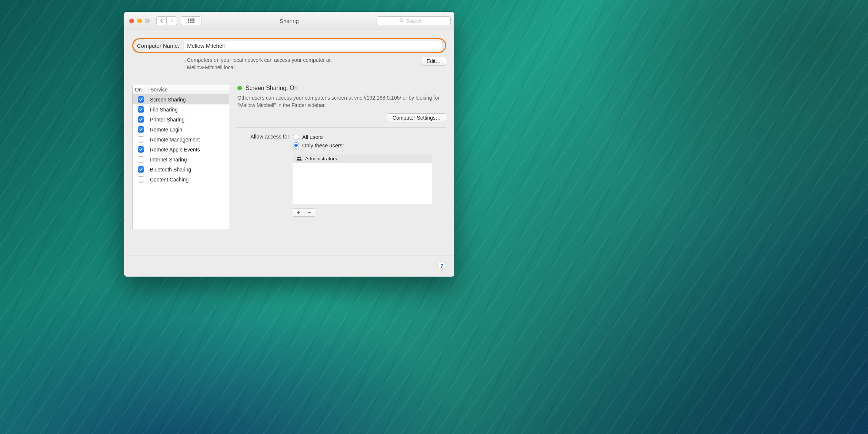 Image resolution: width=868 pixels, height=434 pixels. What do you see at coordinates (441, 266) in the screenshot?
I see `help-icon: ?` at bounding box center [441, 266].